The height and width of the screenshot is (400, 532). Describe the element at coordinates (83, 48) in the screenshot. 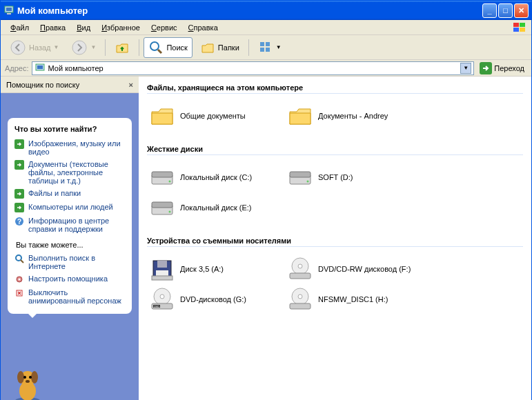

I see `forward-button: ▼` at that location.